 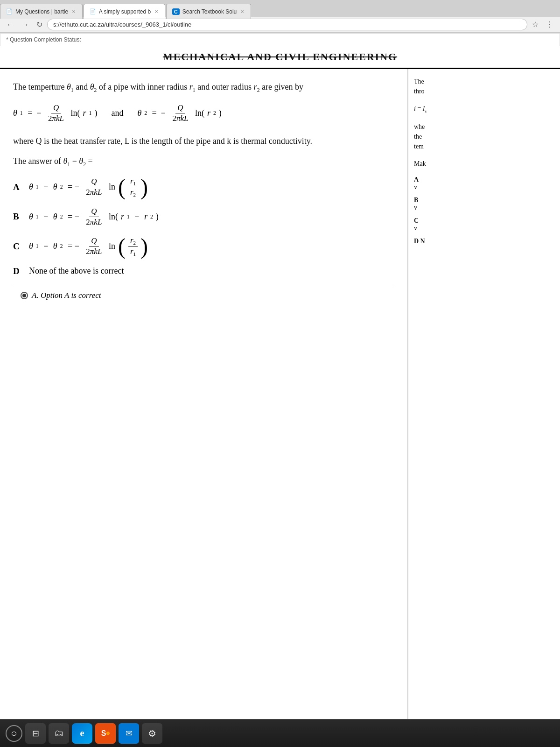 What do you see at coordinates (484, 163) in the screenshot?
I see `right-make: Mak` at bounding box center [484, 163].